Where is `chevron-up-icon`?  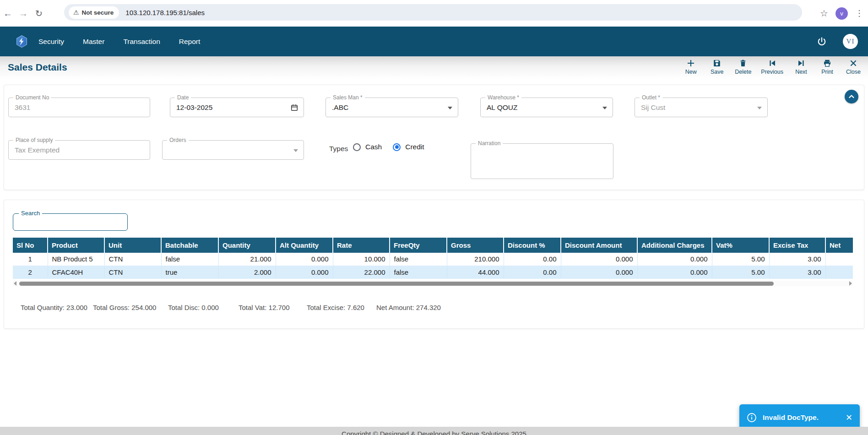 chevron-up-icon is located at coordinates (852, 97).